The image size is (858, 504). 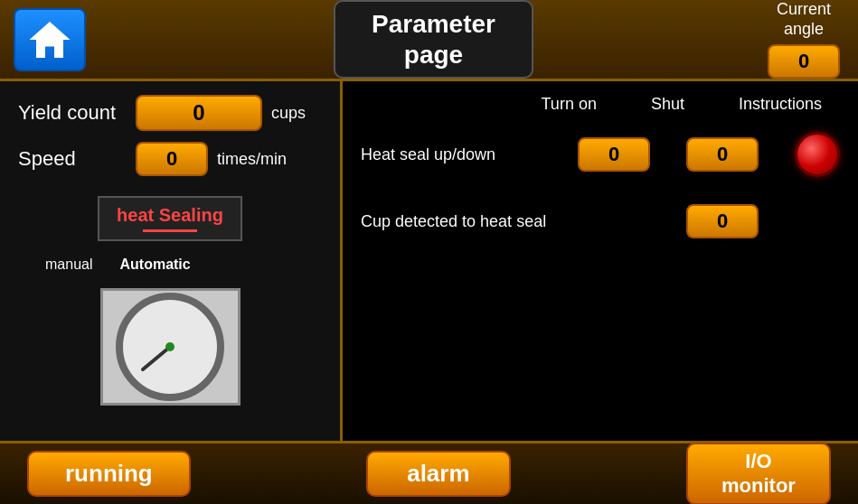 I want to click on alarm-button: alarm, so click(x=438, y=473).